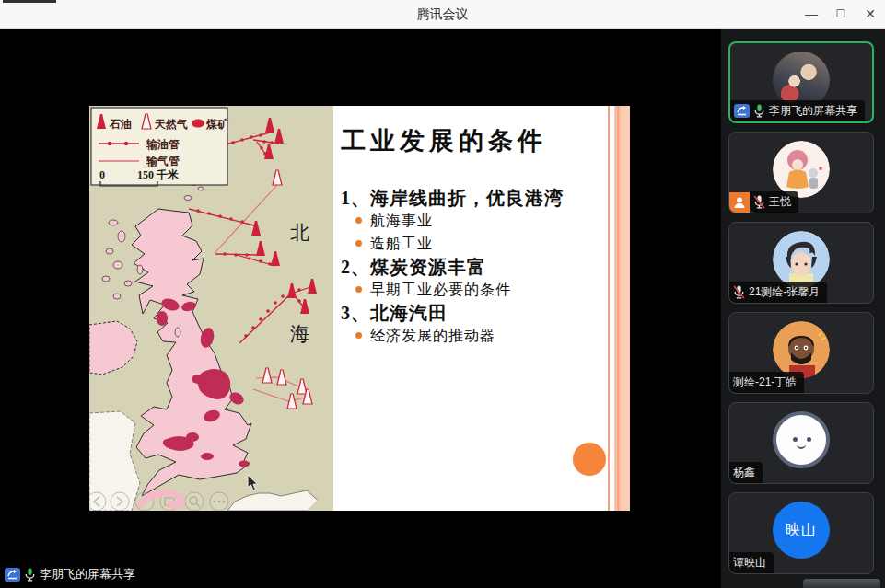 The height and width of the screenshot is (588, 885). I want to click on slide-subitem: 经济发展的推动器, so click(479, 335).